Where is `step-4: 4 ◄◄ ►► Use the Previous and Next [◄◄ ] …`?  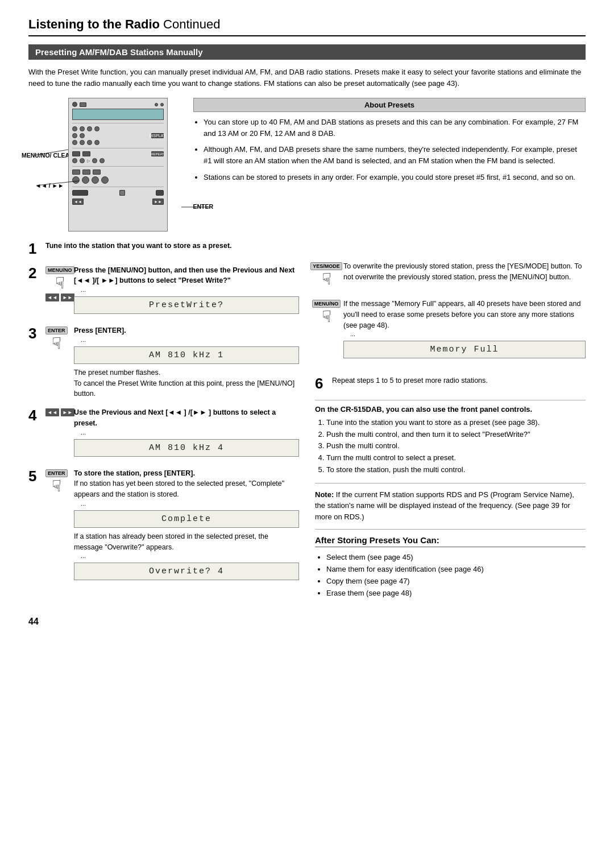 step-4: 4 ◄◄ ►► Use the Previous and Next [◄◄ ] … is located at coordinates (164, 433).